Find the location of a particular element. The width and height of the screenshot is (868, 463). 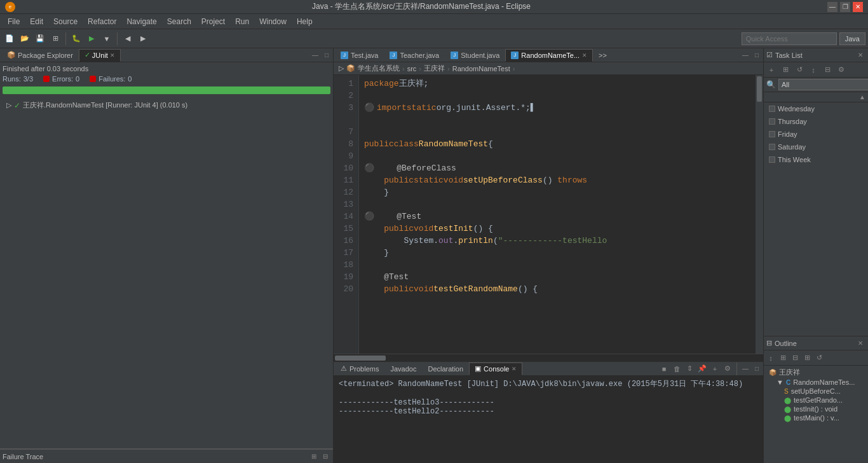

problems-icon: ⚠ is located at coordinates (344, 369).